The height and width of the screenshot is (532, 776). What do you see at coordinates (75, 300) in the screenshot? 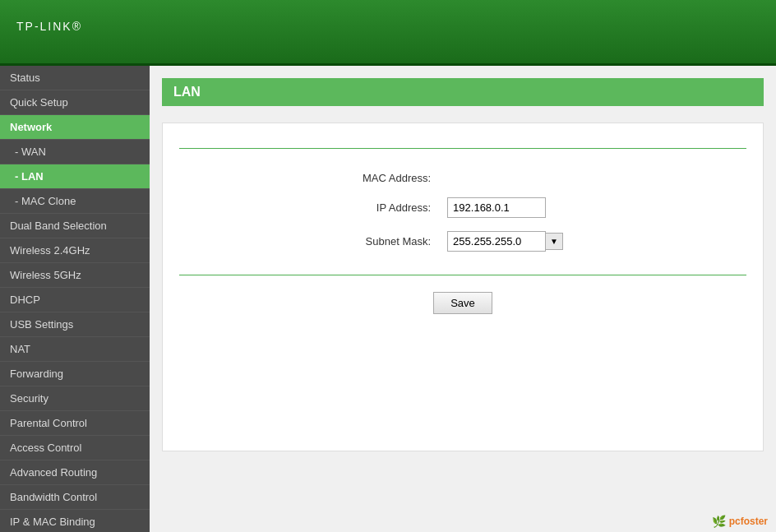
I see `sidebar-item-dhcp: DHCP` at bounding box center [75, 300].